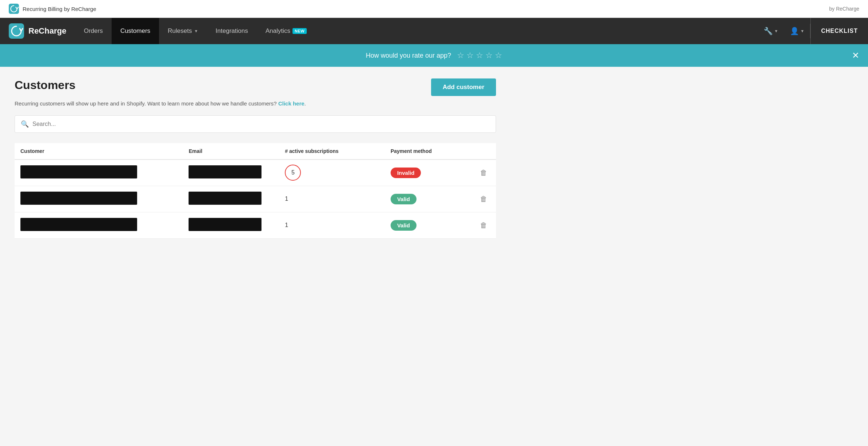  I want to click on settings-chevron-icon: ▼, so click(776, 31).